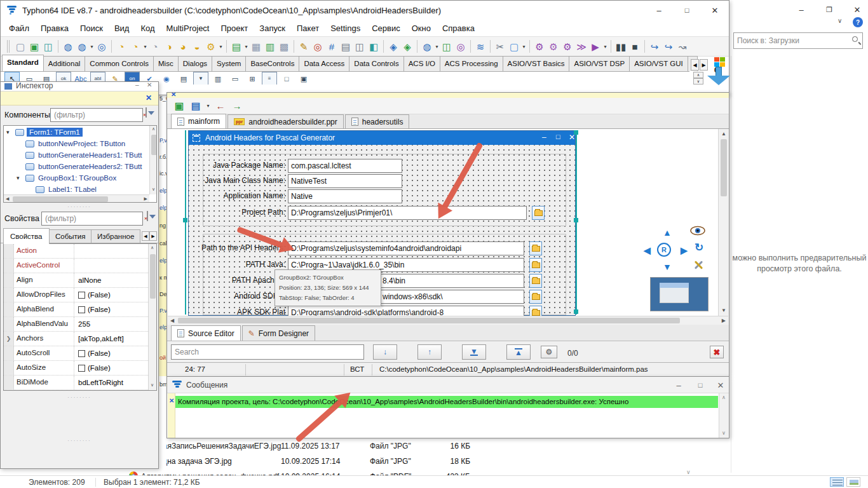 This screenshot has width=868, height=488. I want to click on toolbar-grip, so click(8, 46).